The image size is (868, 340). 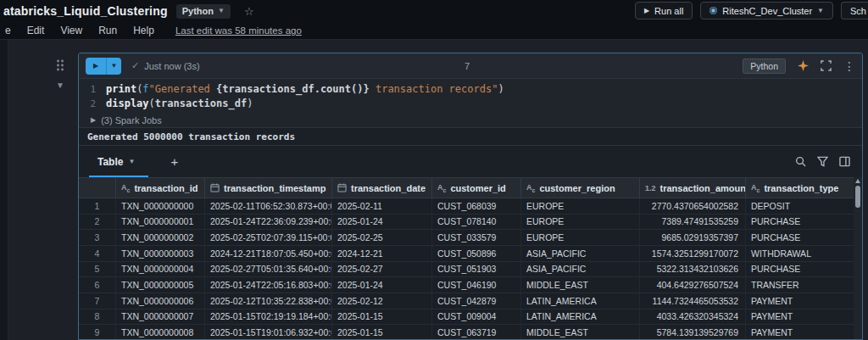 I want to click on expander-arrow-icon: ▶, so click(x=93, y=120).